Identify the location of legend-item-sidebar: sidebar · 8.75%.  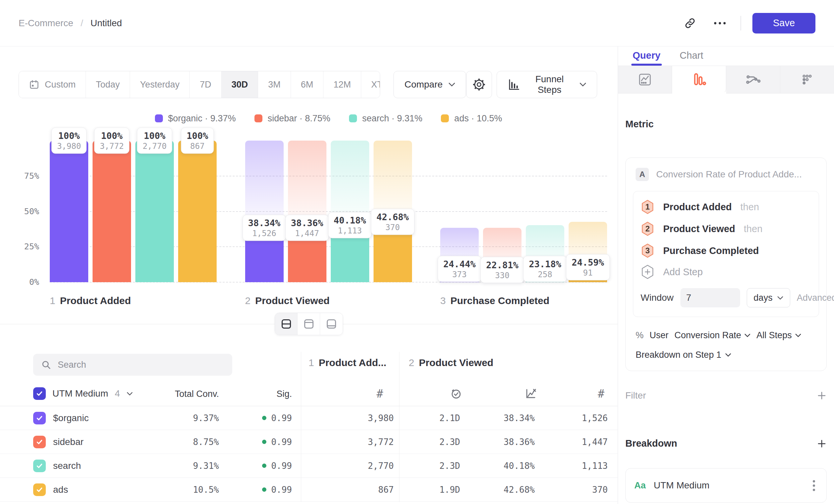
(292, 118).